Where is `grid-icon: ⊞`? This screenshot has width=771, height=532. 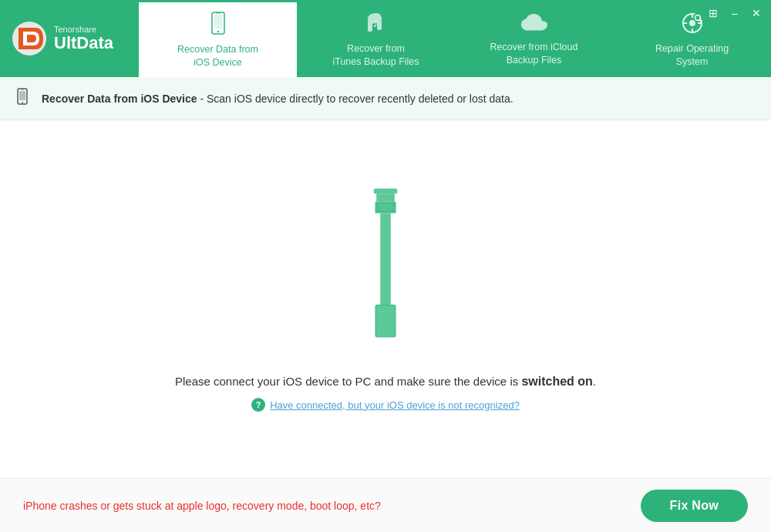 grid-icon: ⊞ is located at coordinates (713, 13).